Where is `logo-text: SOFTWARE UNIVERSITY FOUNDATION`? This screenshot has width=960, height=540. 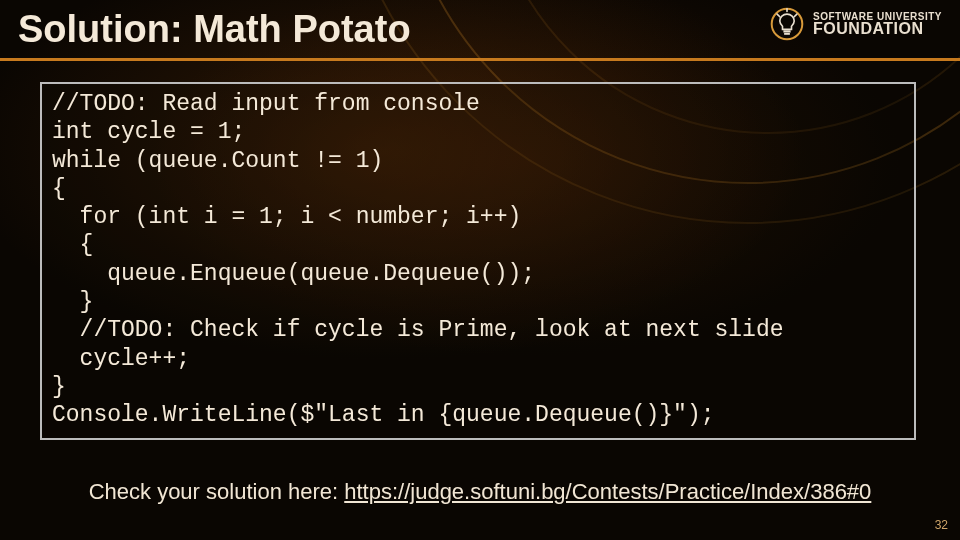 logo-text: SOFTWARE UNIVERSITY FOUNDATION is located at coordinates (878, 24).